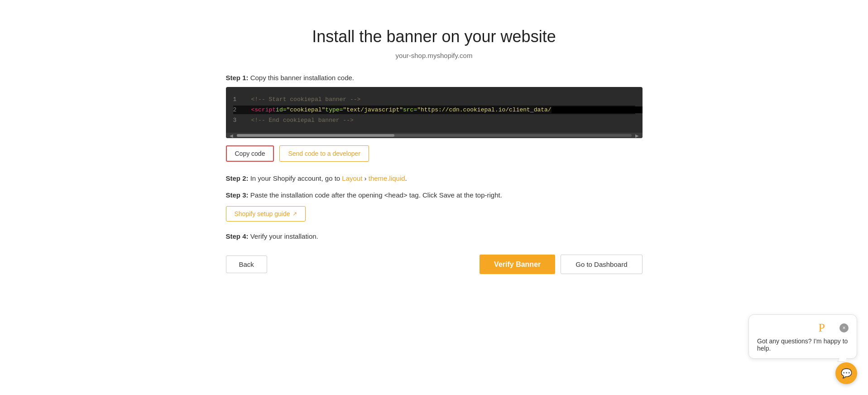 This screenshot has height=395, width=868. What do you see at coordinates (434, 195) in the screenshot?
I see `step3-text: Step 3: Paste the installation code afte…` at bounding box center [434, 195].